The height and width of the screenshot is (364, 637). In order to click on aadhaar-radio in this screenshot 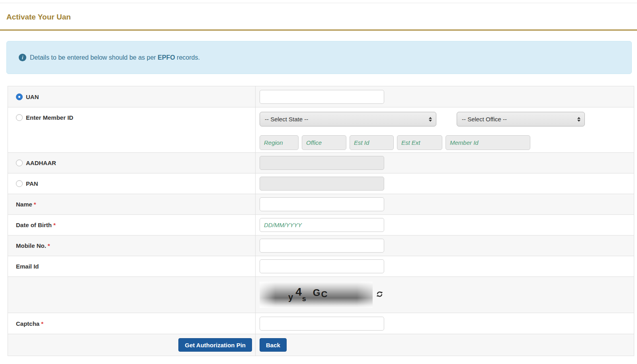, I will do `click(19, 163)`.